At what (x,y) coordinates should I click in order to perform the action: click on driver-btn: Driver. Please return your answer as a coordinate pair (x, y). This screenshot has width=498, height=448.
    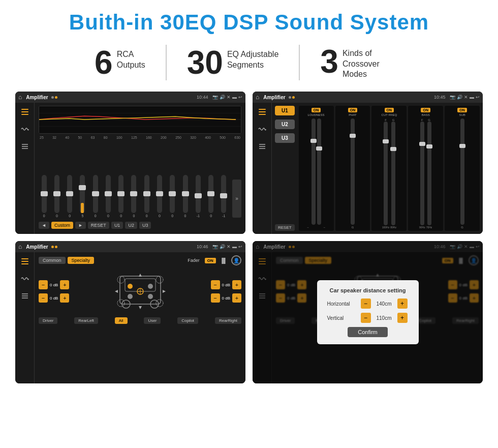
    Looking at the image, I should click on (48, 320).